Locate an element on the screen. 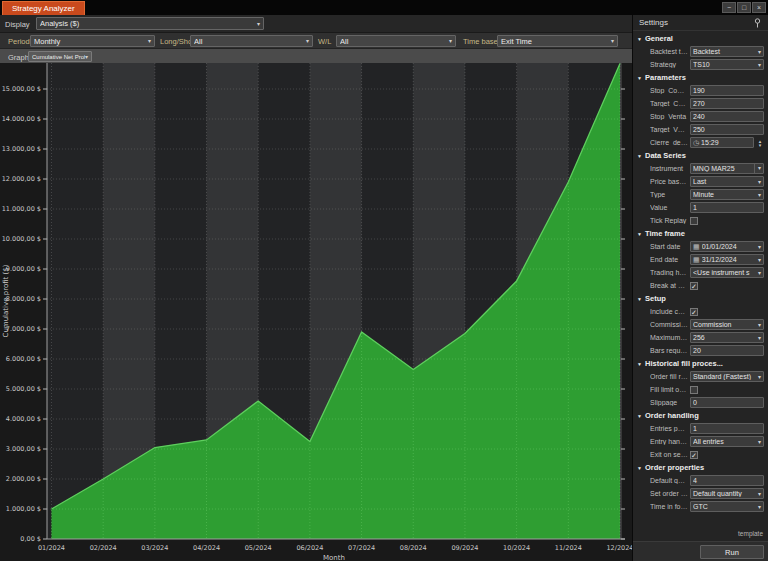 Image resolution: width=768 pixels, height=561 pixels. display-label: Display is located at coordinates (18, 24).